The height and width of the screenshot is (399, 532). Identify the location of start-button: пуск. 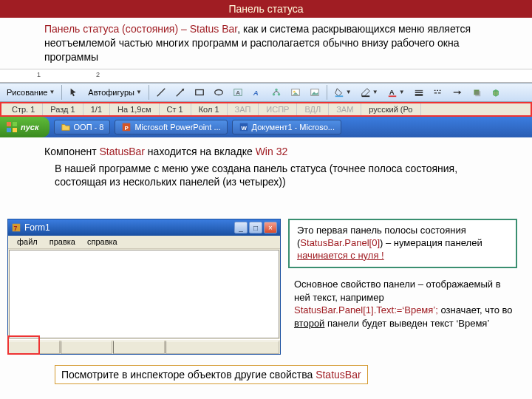
(25, 127).